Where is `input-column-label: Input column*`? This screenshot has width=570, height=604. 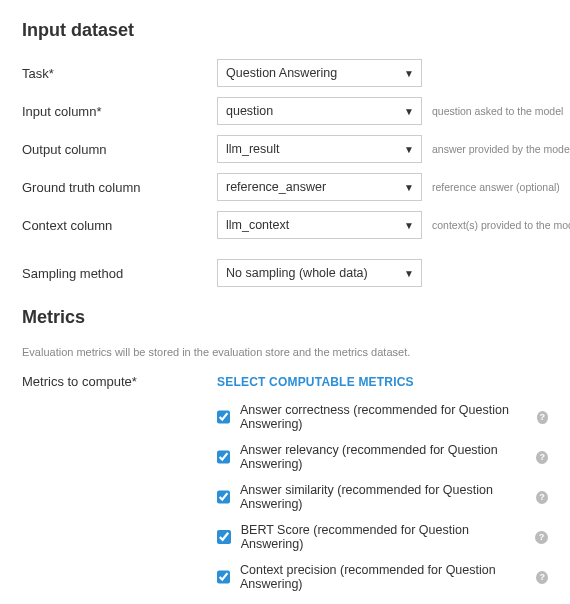 input-column-label: Input column* is located at coordinates (120, 112).